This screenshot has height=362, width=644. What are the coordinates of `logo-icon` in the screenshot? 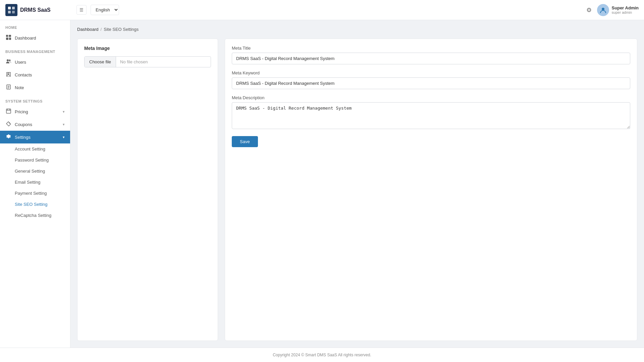 It's located at (11, 10).